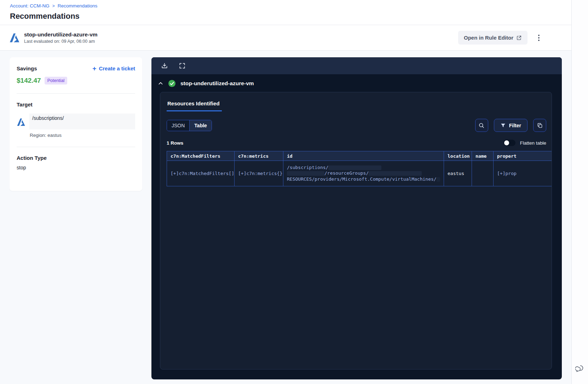 This screenshot has width=588, height=384. Describe the element at coordinates (61, 35) in the screenshot. I see `rule-name: stop-underutilized-azure-vm` at that location.